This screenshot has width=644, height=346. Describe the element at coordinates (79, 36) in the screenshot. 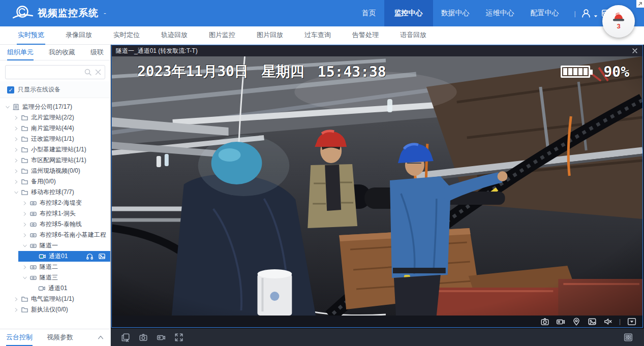

I see `module-tab: 录像回放` at that location.